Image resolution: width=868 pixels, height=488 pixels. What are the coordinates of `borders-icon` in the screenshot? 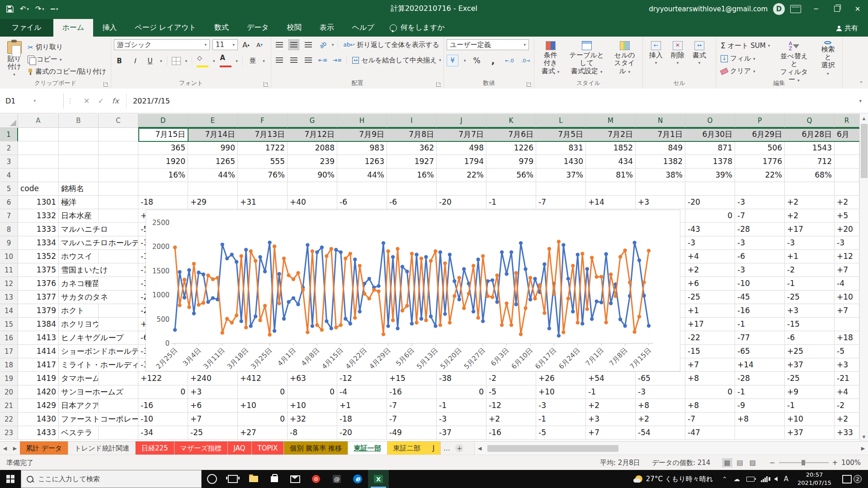 It's located at (176, 61).